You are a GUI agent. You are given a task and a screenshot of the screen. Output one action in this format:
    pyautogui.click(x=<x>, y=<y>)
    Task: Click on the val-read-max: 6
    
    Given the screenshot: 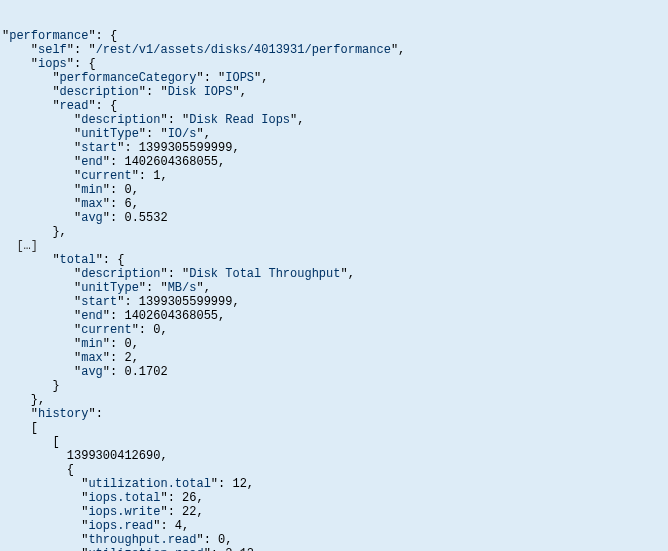 What is the action you would take?
    pyautogui.click(x=128, y=204)
    